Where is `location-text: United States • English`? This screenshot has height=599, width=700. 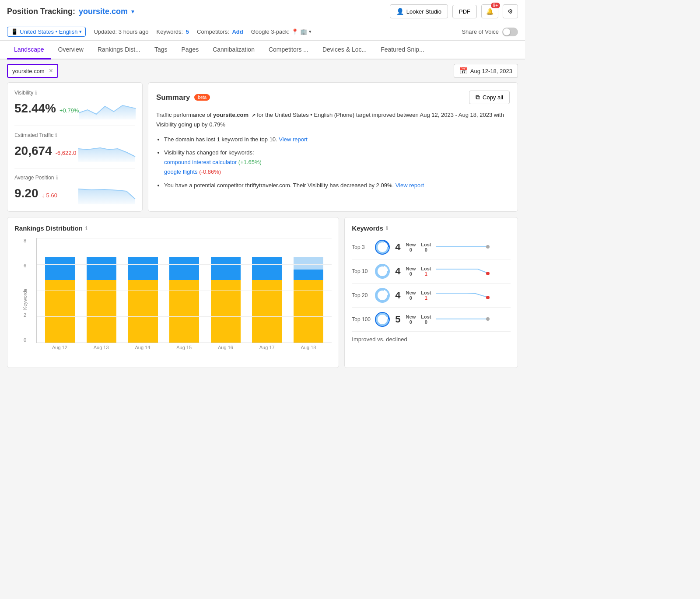 location-text: United States • English is located at coordinates (49, 32).